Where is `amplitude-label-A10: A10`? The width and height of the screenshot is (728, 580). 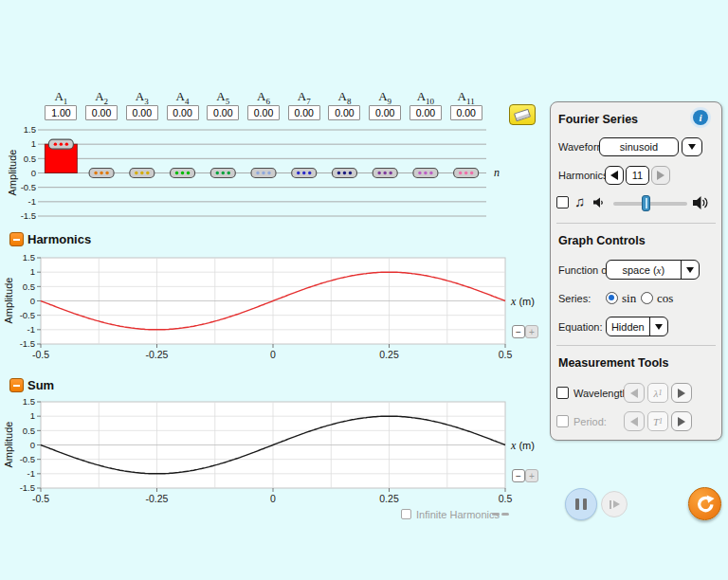 amplitude-label-A10: A10 is located at coordinates (426, 98).